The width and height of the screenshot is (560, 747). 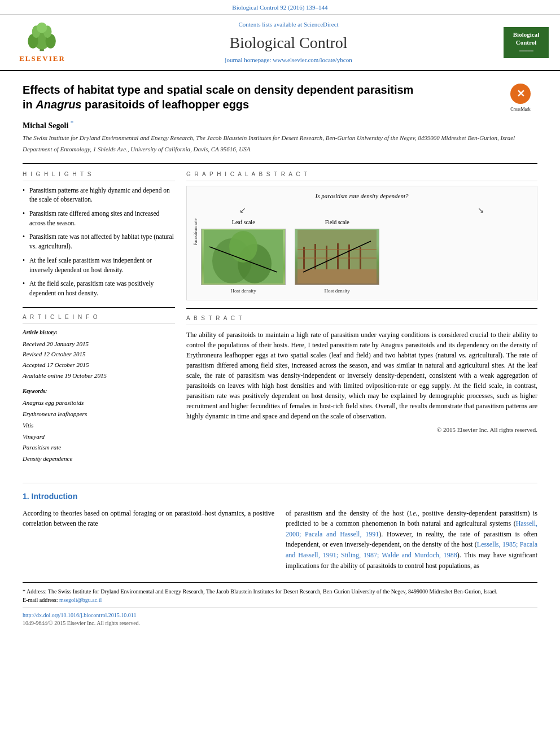 What do you see at coordinates (243, 256) in the screenshot?
I see `leaf-scale-svg` at bounding box center [243, 256].